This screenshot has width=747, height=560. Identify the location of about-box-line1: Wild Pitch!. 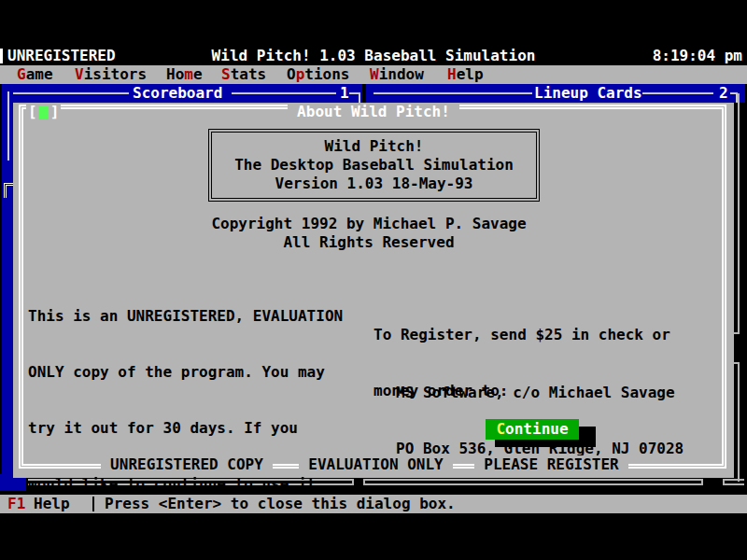
(374, 147).